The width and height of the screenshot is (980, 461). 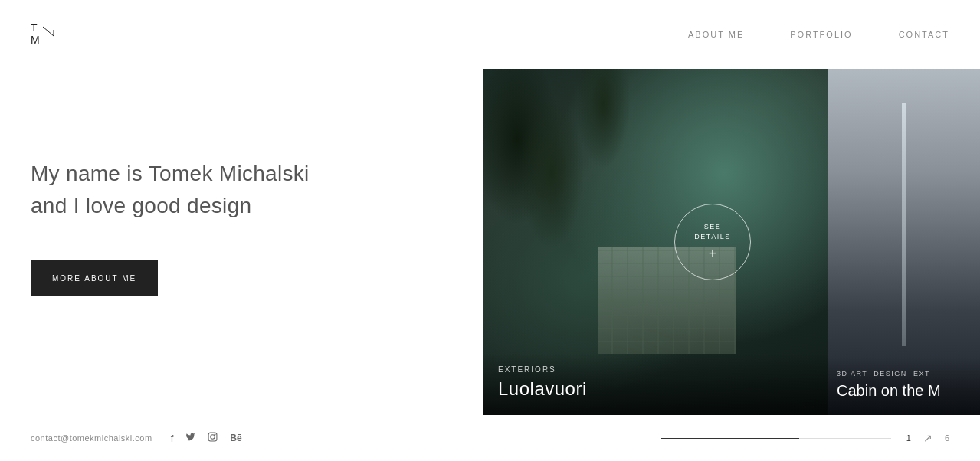 What do you see at coordinates (805, 438) in the screenshot?
I see `footer-right: 1 ↗ 6` at bounding box center [805, 438].